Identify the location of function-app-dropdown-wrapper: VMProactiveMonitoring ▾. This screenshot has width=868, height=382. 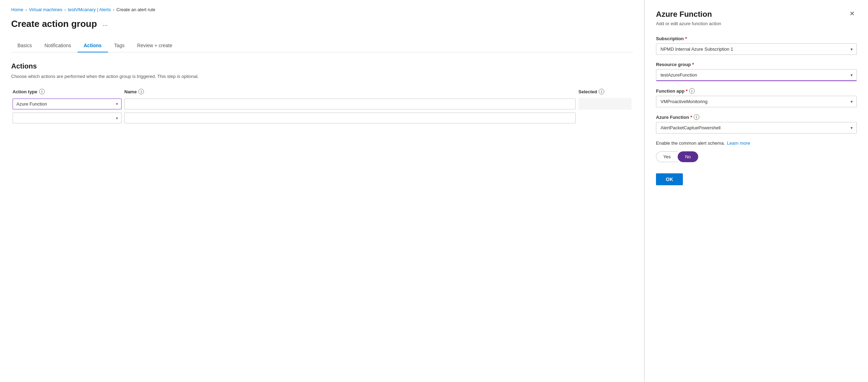
(757, 101).